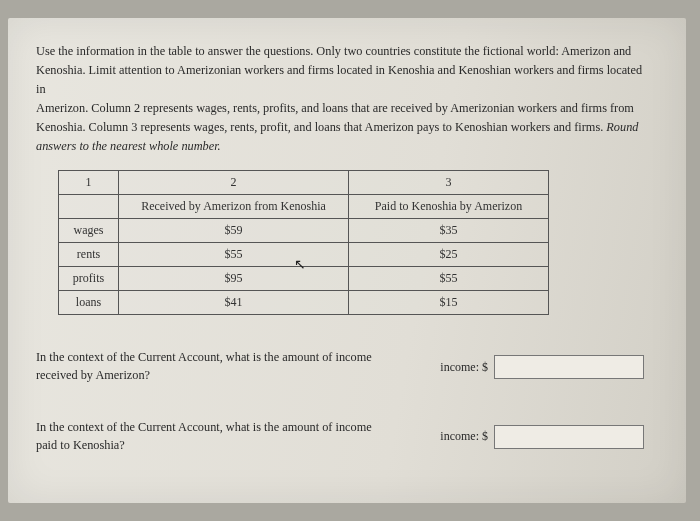  Describe the element at coordinates (449, 279) in the screenshot. I see `row-c3: $55` at that location.